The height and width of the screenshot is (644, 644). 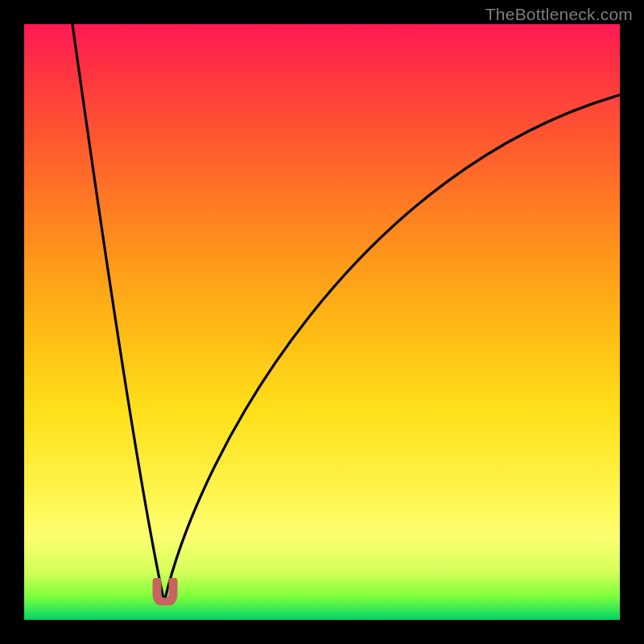 I want to click on curve-left-arm, so click(x=118, y=313).